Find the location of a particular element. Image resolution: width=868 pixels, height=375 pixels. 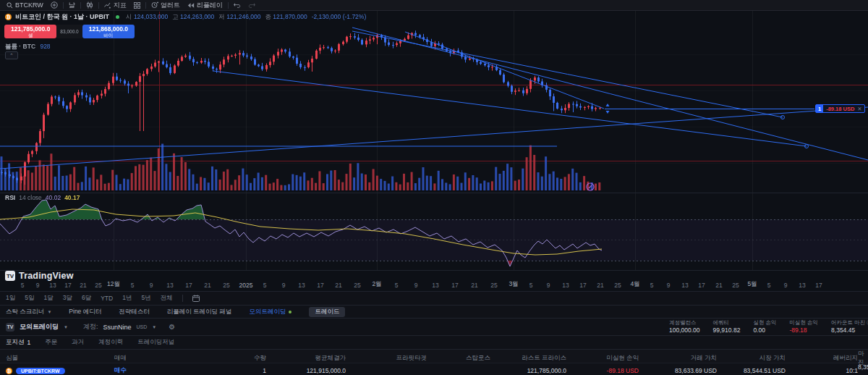

legend-collapse-button: ⌃ is located at coordinates (12, 55).